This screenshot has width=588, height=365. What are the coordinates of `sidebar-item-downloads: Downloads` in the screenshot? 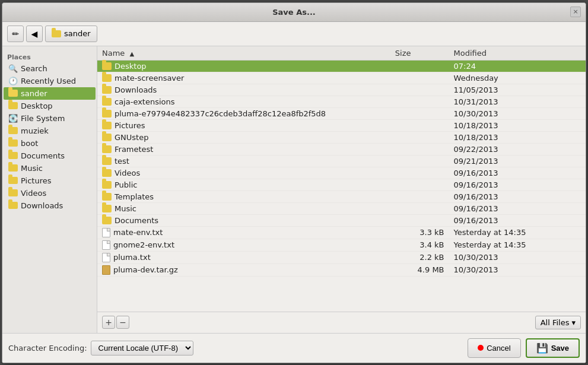 It's located at (50, 205).